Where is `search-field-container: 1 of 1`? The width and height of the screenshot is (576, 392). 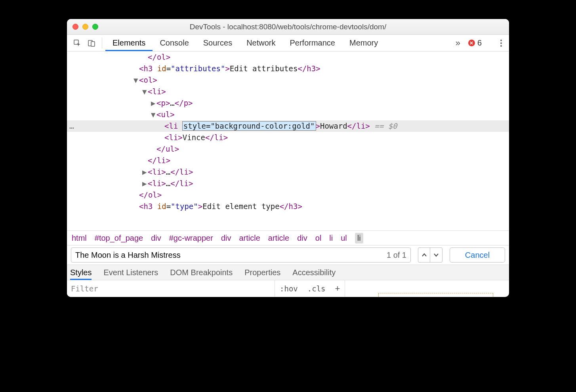 search-field-container: 1 of 1 is located at coordinates (241, 255).